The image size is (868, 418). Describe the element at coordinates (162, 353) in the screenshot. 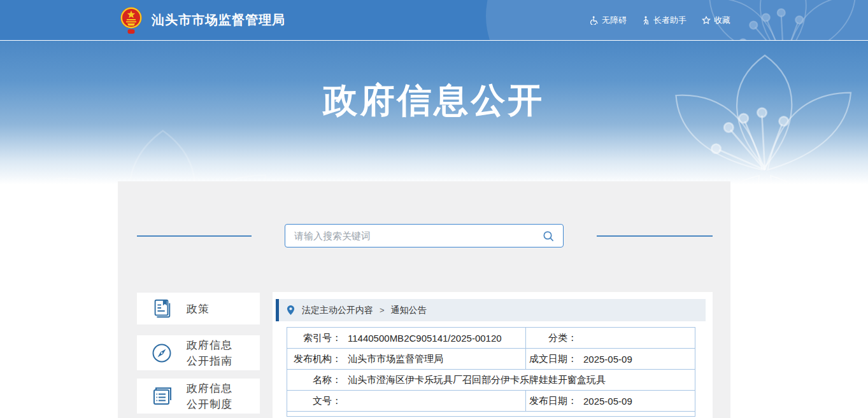

I see `compass-icon` at that location.